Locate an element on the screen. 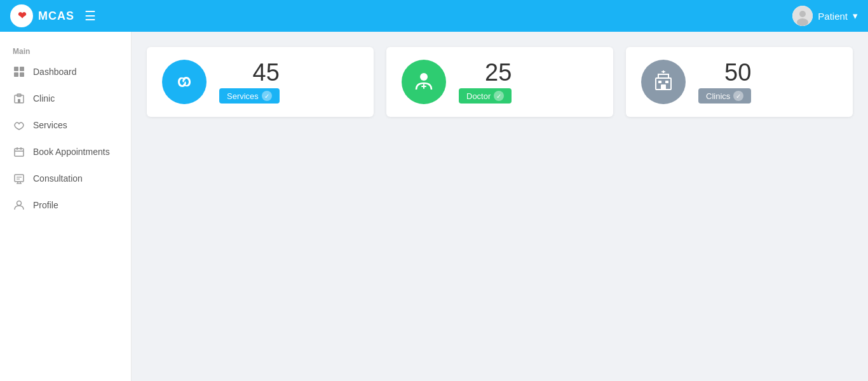 This screenshot has height=381, width=868. navbar: ❤ MCAS ☰ Patient ▾ is located at coordinates (434, 16).